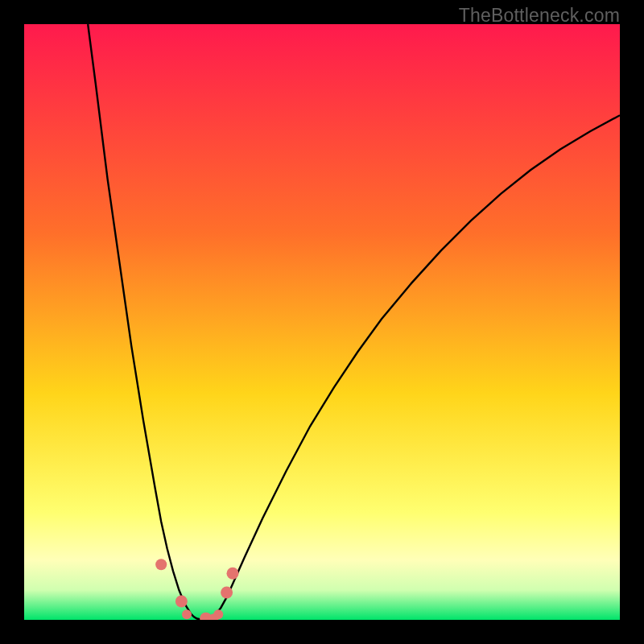 This screenshot has width=644, height=644. What do you see at coordinates (539, 16) in the screenshot?
I see `watermark-text: TheBottleneck.com` at bounding box center [539, 16].